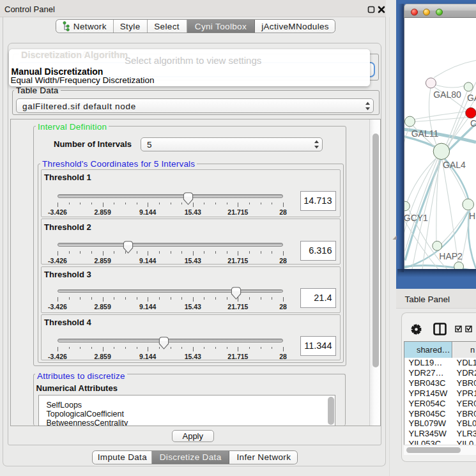 The image size is (476, 476). Describe the element at coordinates (454, 164) in the screenshot. I see `svg-text: GAL4` at that location.